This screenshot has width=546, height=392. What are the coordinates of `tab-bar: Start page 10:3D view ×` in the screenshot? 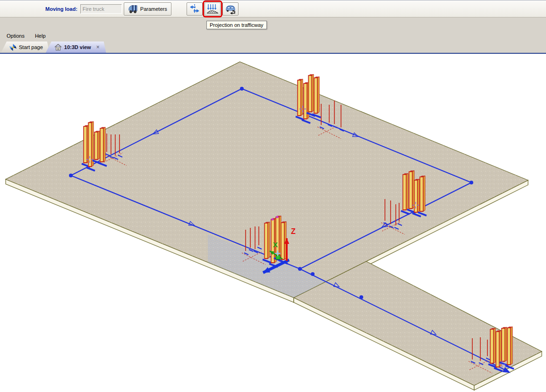 It's located at (273, 48).